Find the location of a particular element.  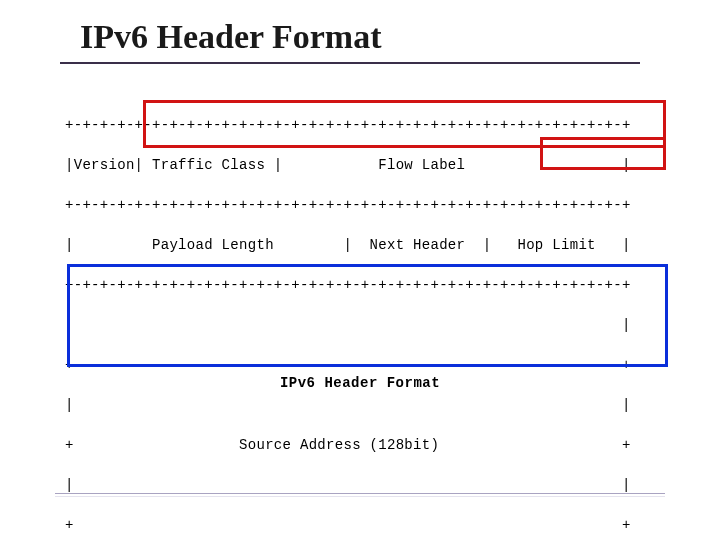

ascii-row-10: + + is located at coordinates (368, 525).